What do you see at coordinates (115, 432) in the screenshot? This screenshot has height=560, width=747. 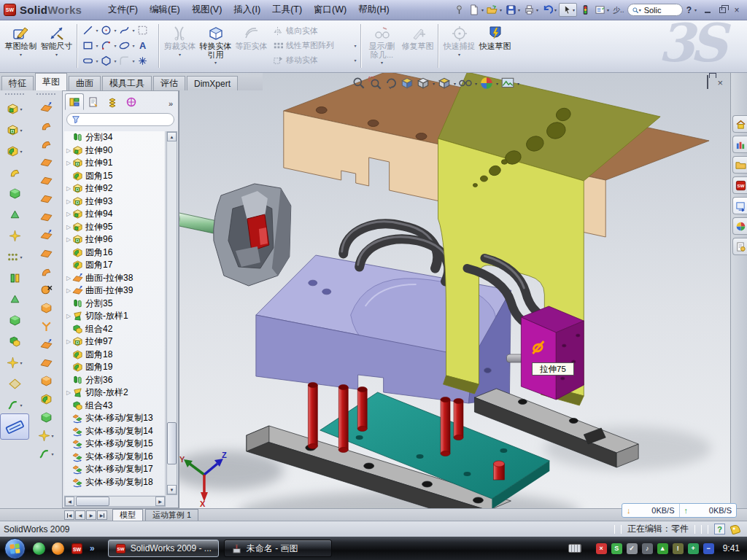 I see `tree-item: 实体-移动/复制14` at bounding box center [115, 432].